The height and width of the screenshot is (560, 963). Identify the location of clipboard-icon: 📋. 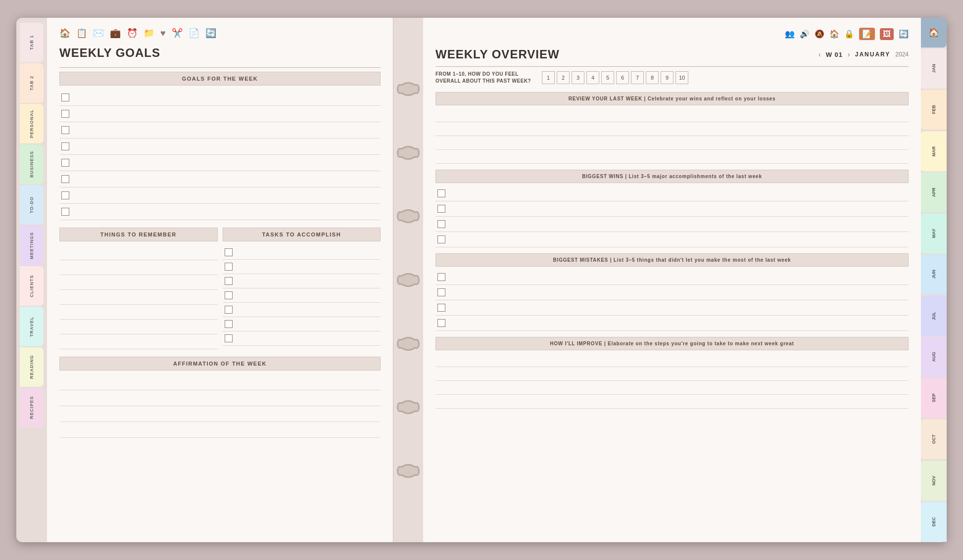
(82, 33).